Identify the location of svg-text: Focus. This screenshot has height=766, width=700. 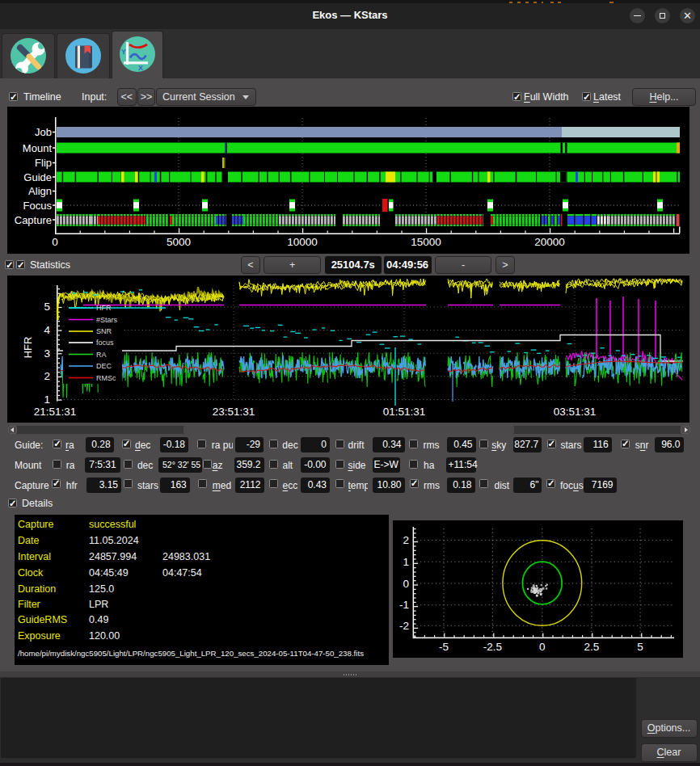
(38, 205).